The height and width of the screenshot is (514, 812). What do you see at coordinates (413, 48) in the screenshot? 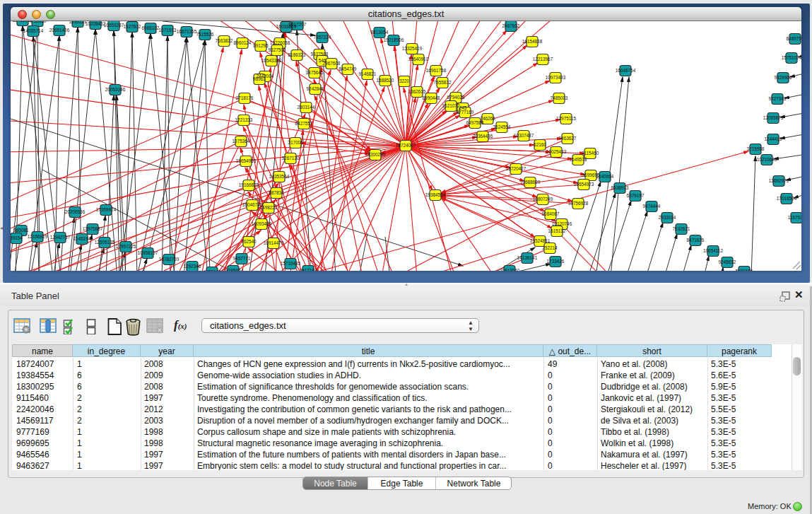
I see `svg-text: 13325419` at bounding box center [413, 48].